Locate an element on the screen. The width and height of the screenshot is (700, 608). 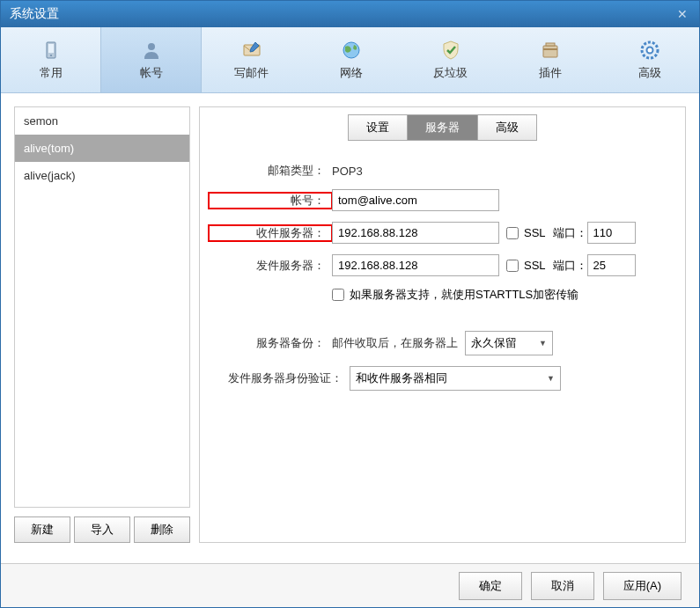
account-item: alive(tom) is located at coordinates (102, 148).